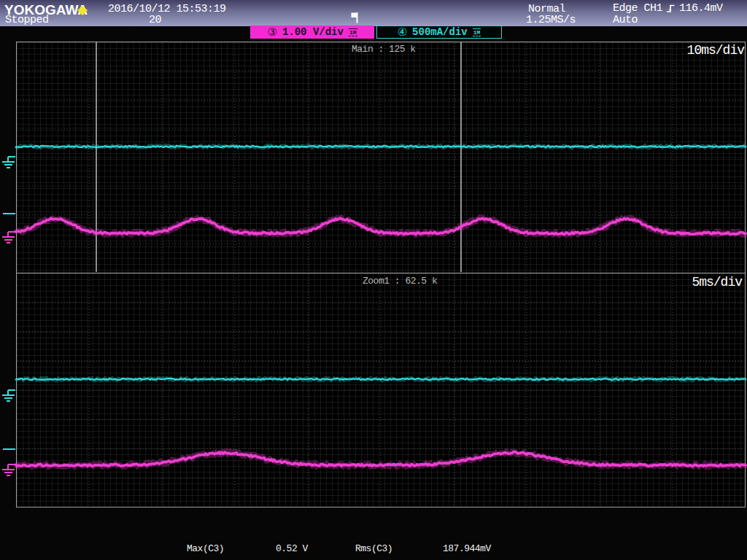 The height and width of the screenshot is (560, 747). I want to click on trigger-settings-row: Edge CH1 116.4mV, so click(668, 9).